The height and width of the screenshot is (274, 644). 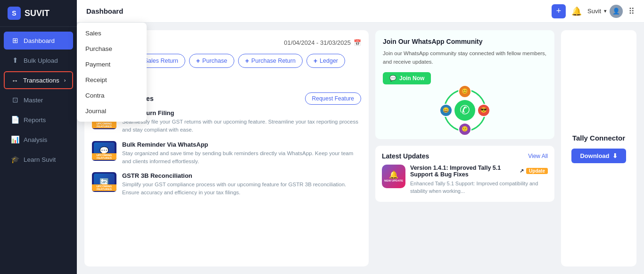 What do you see at coordinates (226, 185) in the screenshot?
I see `feature-item-gst-3b: 🔄 UPCOMING FEATURES GSTR 3B Reconciliati…` at bounding box center [226, 185].